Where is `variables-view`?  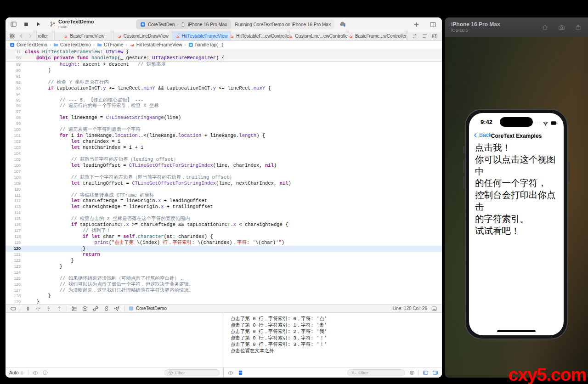
variables-view is located at coordinates (115, 340).